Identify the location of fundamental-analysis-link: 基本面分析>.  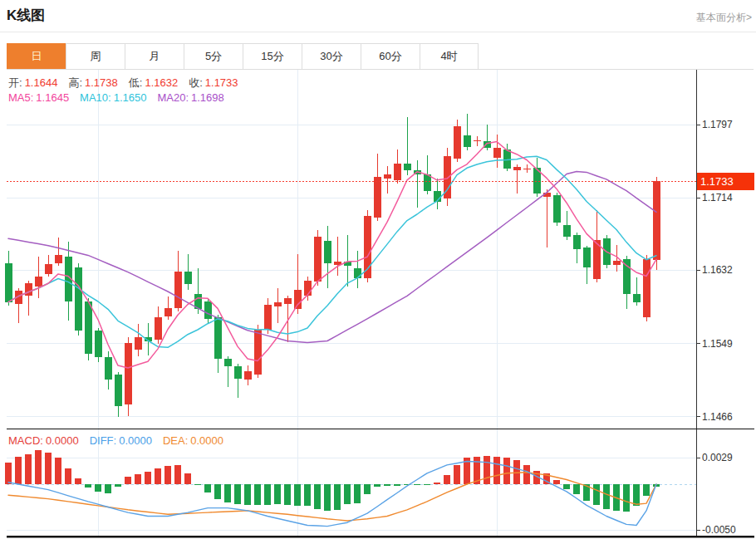
(724, 18).